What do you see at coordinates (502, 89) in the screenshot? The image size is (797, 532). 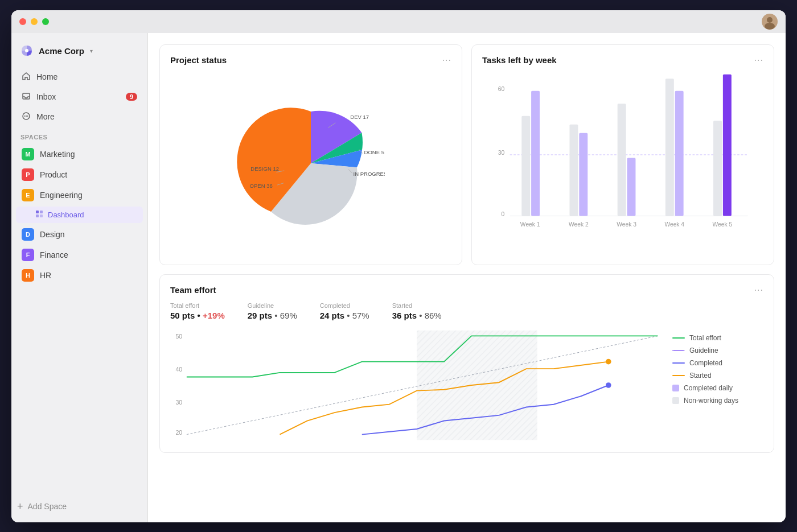 I see `svg-text: 60` at bounding box center [502, 89].